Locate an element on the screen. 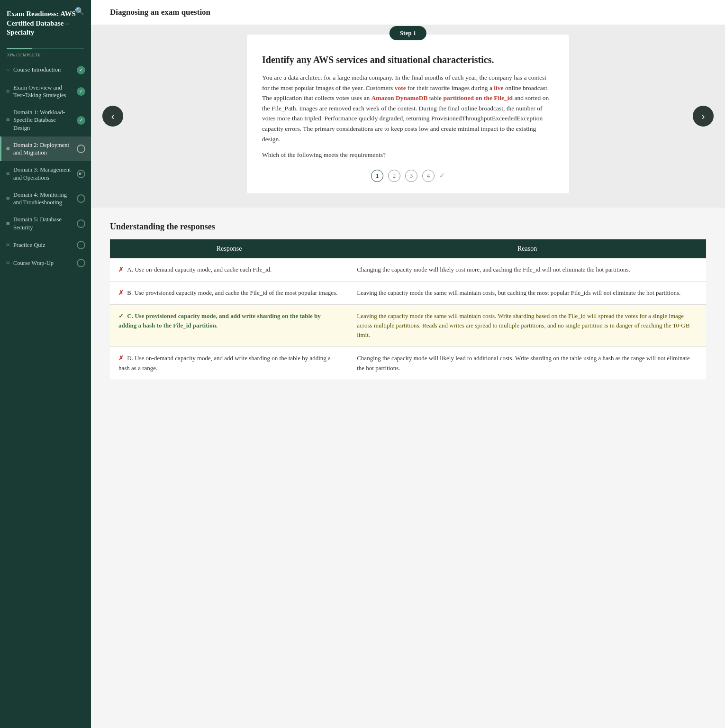 The width and height of the screenshot is (725, 728). progress-bar-container is located at coordinates (45, 48).